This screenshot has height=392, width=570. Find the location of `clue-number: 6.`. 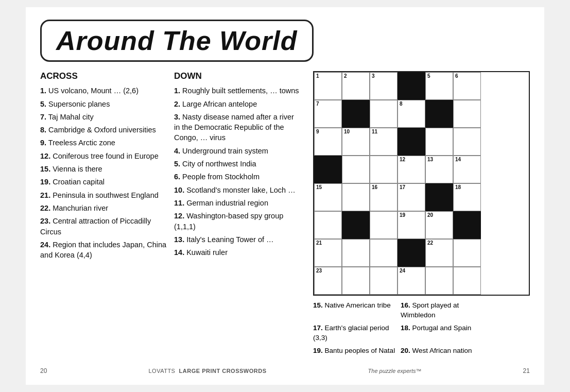

clue-number: 6. is located at coordinates (177, 177).